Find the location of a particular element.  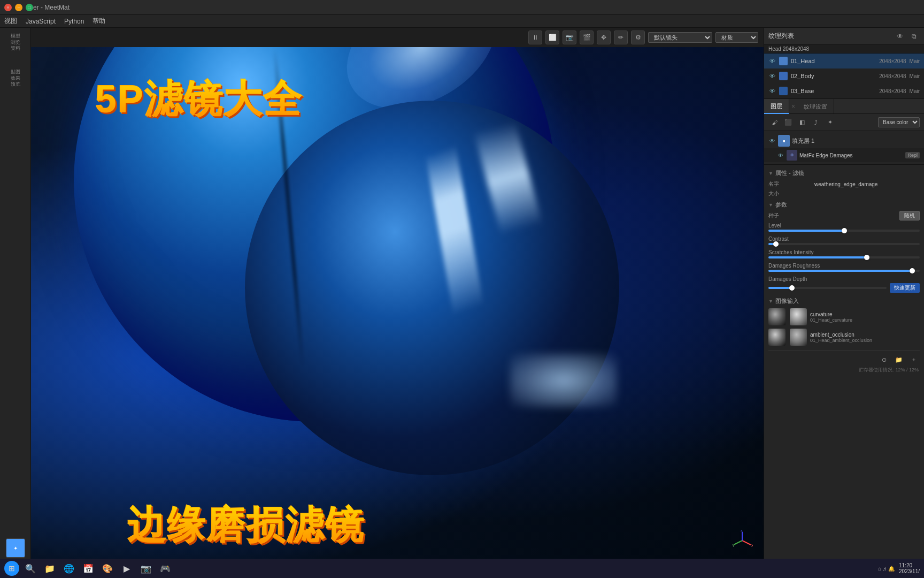

texture-type-base: Mair is located at coordinates (914, 91).